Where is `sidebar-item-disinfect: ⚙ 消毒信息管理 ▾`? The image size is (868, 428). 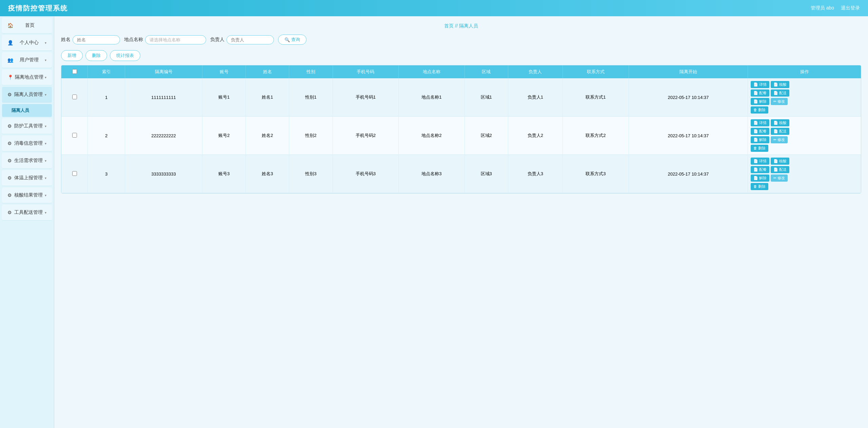 sidebar-item-disinfect: ⚙ 消毒信息管理 ▾ is located at coordinates (27, 144).